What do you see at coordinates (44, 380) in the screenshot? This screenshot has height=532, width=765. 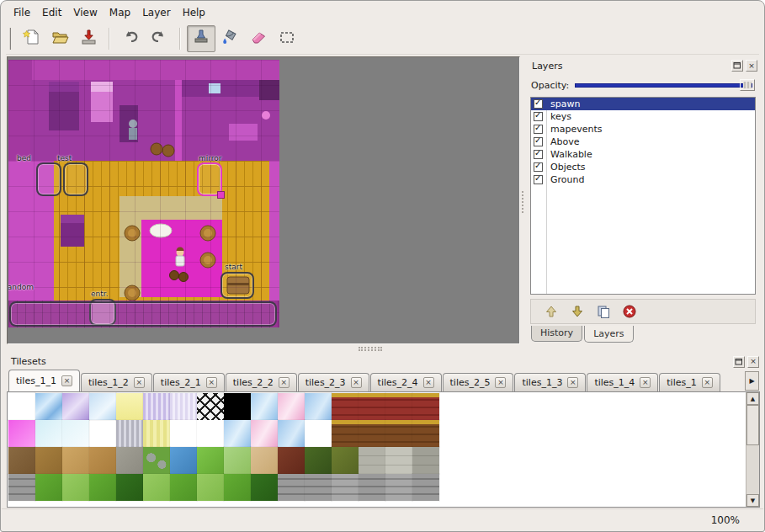 I see `tileset-tab-tiles_1_1: tiles_1_1×` at bounding box center [44, 380].